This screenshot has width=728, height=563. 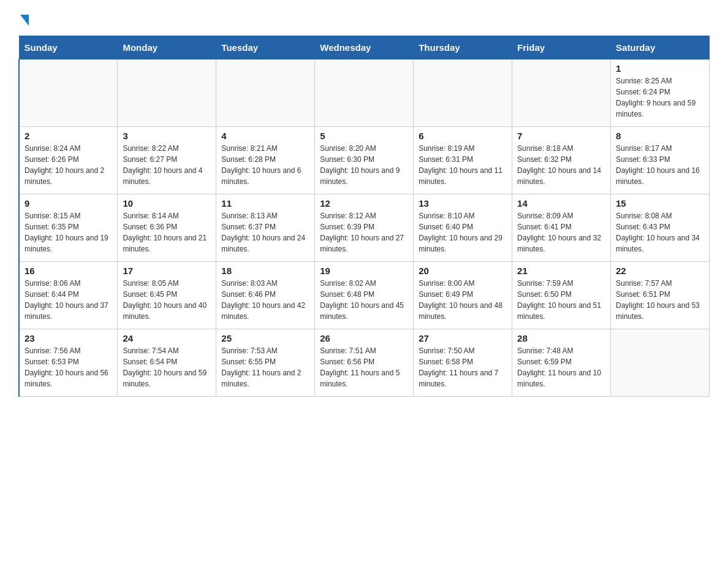 What do you see at coordinates (463, 228) in the screenshot?
I see `calendar-day-cell: 13Sunrise: 8:10 AMSunset: 6:40 PMDayligh…` at bounding box center [463, 228].